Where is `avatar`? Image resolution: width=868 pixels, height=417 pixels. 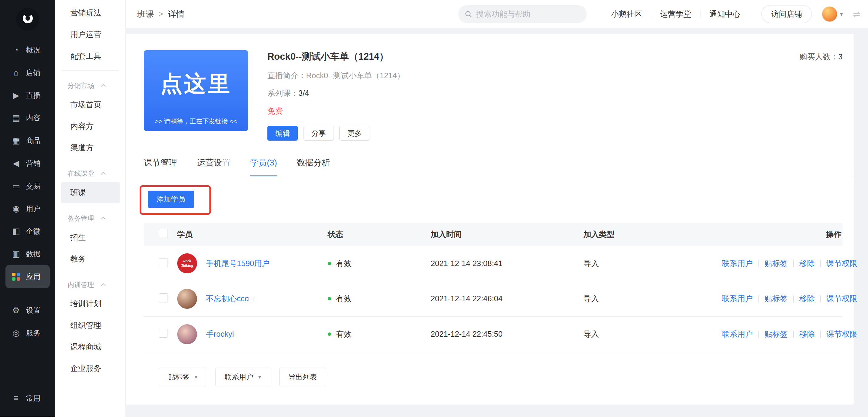
avatar is located at coordinates (187, 299).